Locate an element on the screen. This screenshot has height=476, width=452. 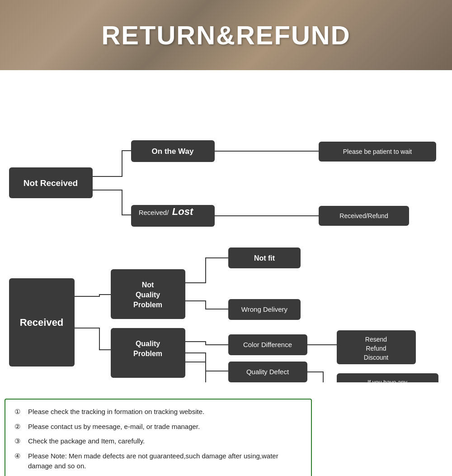
note-text-3: Check the package and Item, carefully. is located at coordinates (86, 442).